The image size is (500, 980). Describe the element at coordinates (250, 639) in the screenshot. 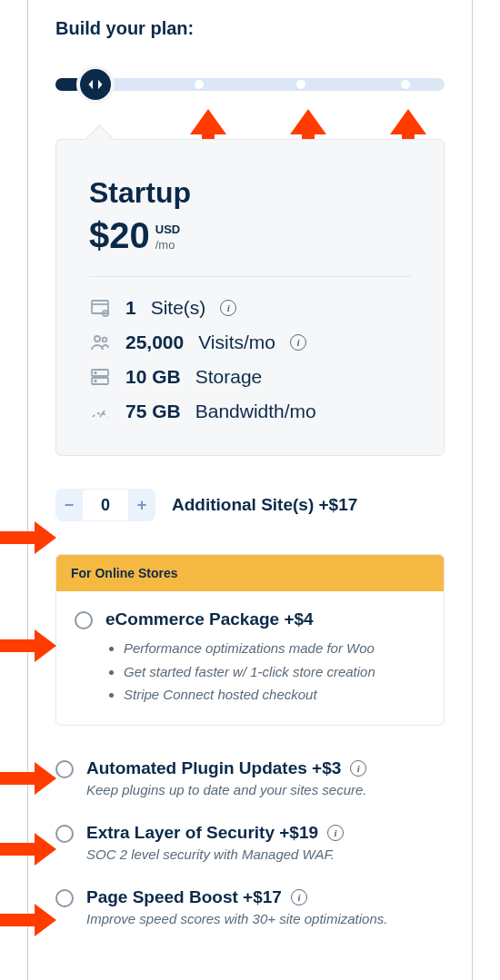

I see `ecommerce-card: For Online Stores eCommerce Package +$4 …` at that location.